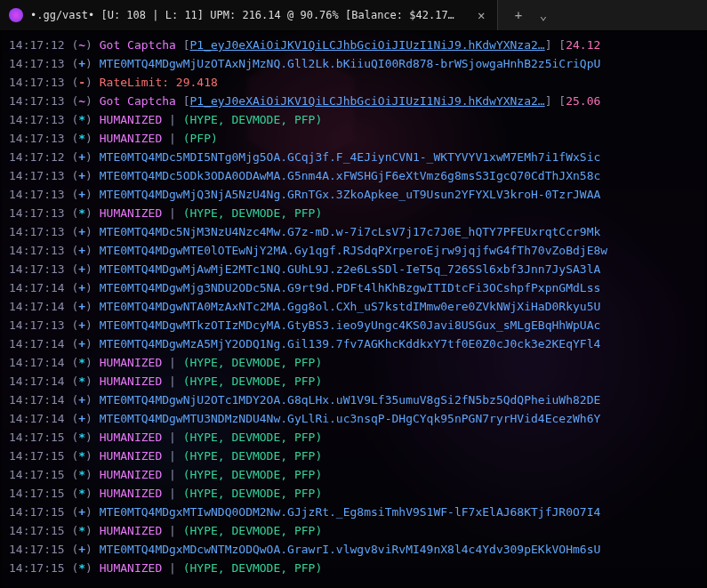 This screenshot has height=588, width=707. What do you see at coordinates (356, 400) in the screenshot?
I see `log-line: 14:17:14 (+) MTE0MTQ4MDgwNjU2OTc1MDY2OA.…` at bounding box center [356, 400].